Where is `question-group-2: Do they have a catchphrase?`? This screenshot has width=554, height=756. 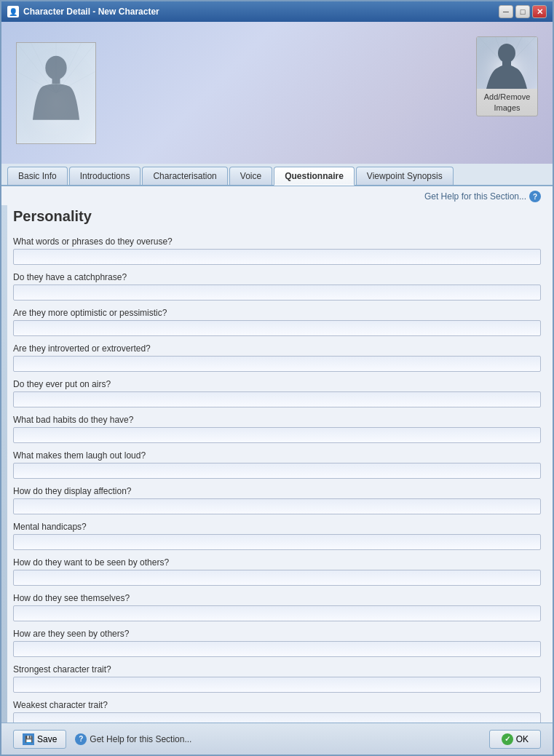 question-group-2: Do they have a catchphrase? is located at coordinates (277, 287).